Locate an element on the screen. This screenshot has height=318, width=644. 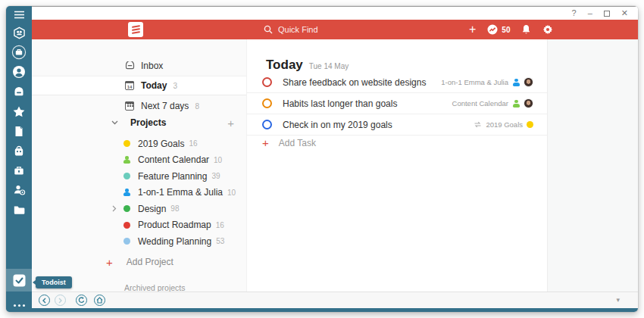
star-icon is located at coordinates (19, 111).